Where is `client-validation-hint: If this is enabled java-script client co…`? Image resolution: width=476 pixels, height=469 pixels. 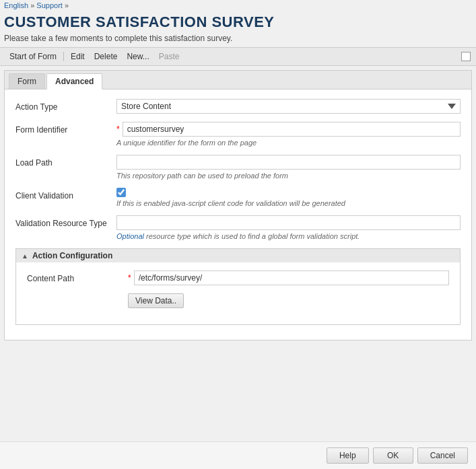 client-validation-hint: If this is enabled java-script client co… is located at coordinates (288, 203).